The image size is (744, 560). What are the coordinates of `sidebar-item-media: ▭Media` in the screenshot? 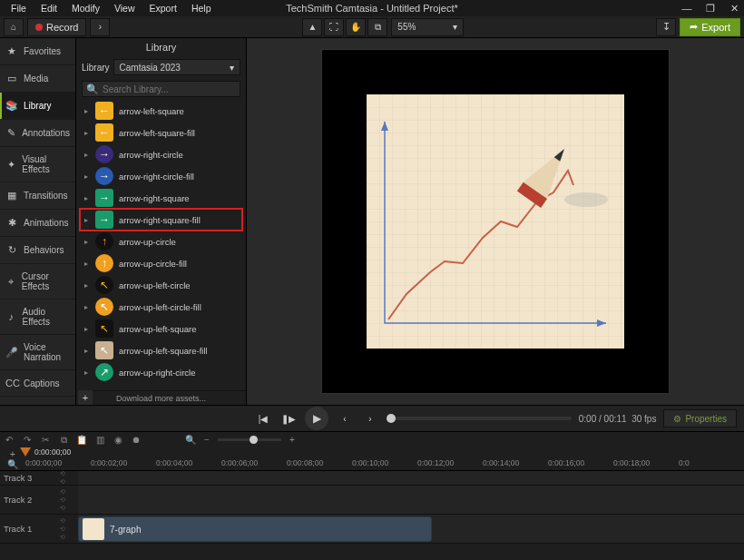 It's located at (38, 79).